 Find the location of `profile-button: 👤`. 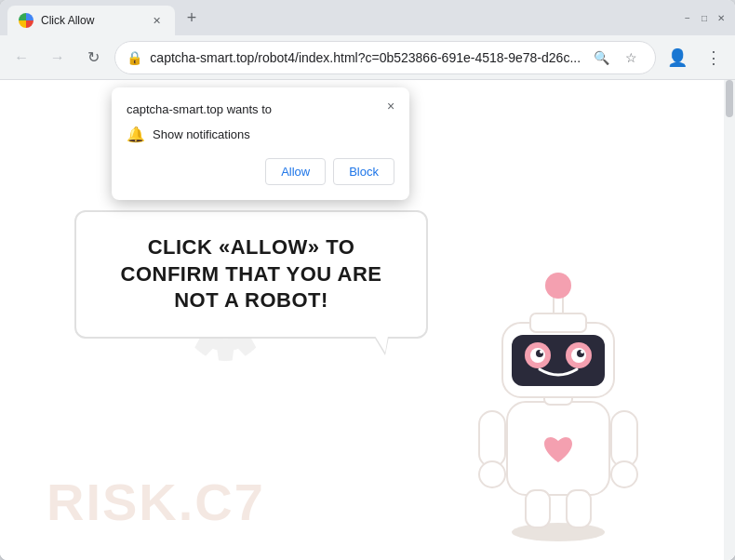

profile-button: 👤 is located at coordinates (677, 58).